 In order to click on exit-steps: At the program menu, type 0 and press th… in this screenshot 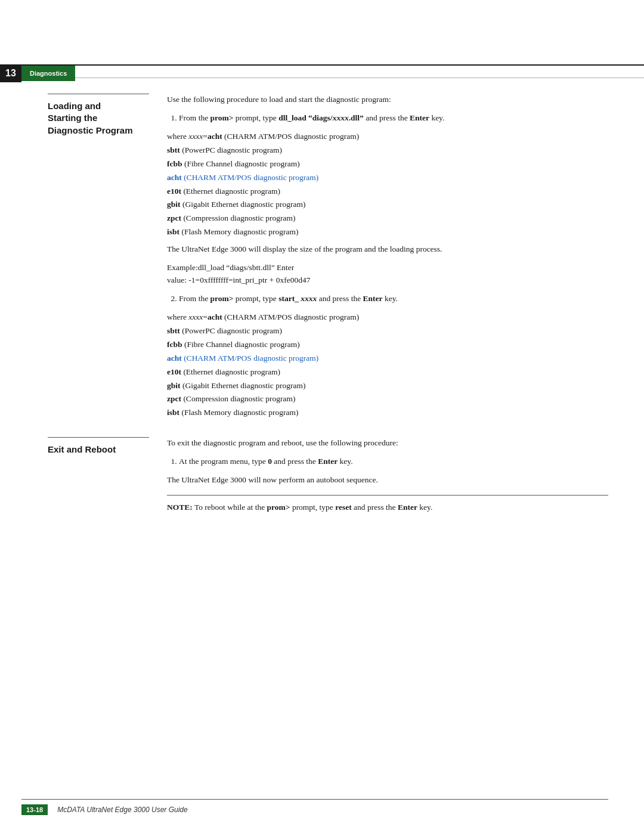, I will do `click(388, 462)`.